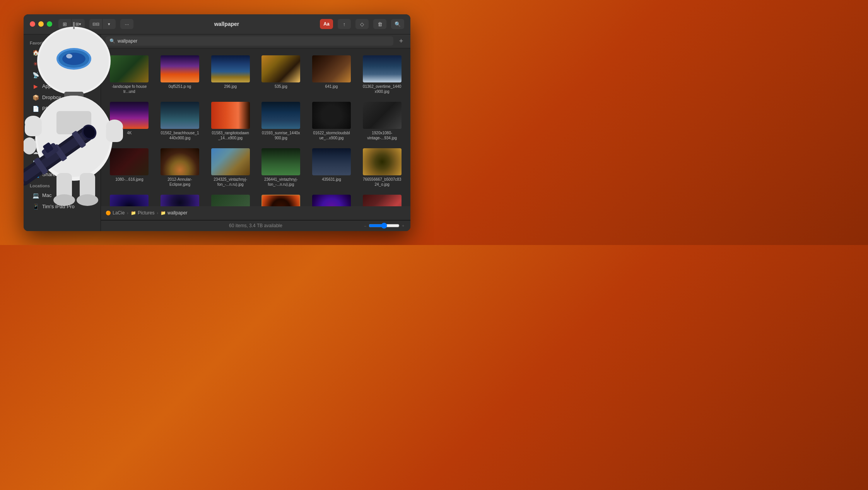 Image resolution: width=868 pixels, height=490 pixels. What do you see at coordinates (41, 24) in the screenshot?
I see `minimize-button` at bounding box center [41, 24].